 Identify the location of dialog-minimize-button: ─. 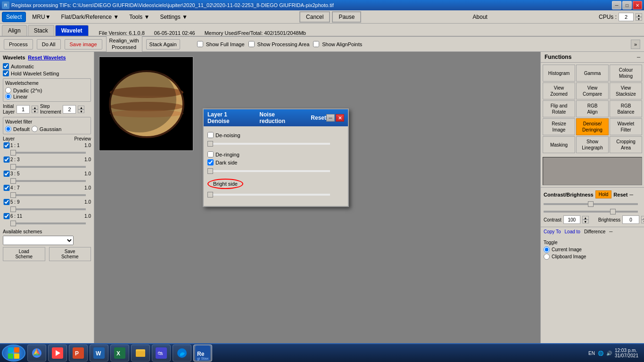
(330, 118).